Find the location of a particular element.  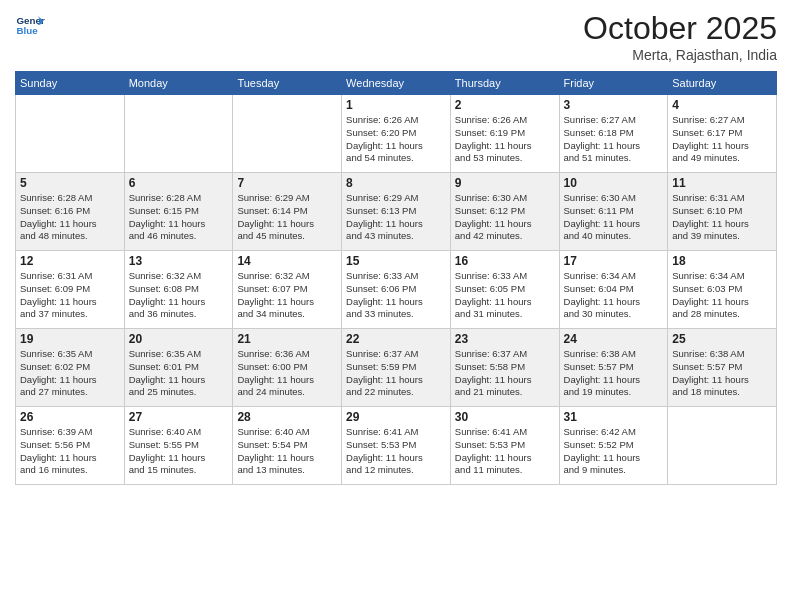

day-info: Sunrise: 6:34 AM Sunset: 6:03 PM Dayligh… is located at coordinates (722, 296).